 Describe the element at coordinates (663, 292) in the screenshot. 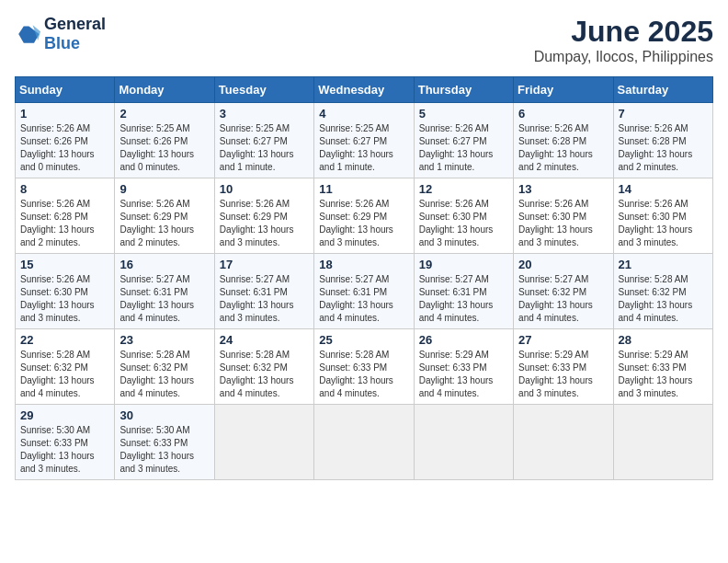

I see `calendar-cell: 21 Sunrise: 5:28 AMSunset: 6:32 PMDaylig…` at that location.